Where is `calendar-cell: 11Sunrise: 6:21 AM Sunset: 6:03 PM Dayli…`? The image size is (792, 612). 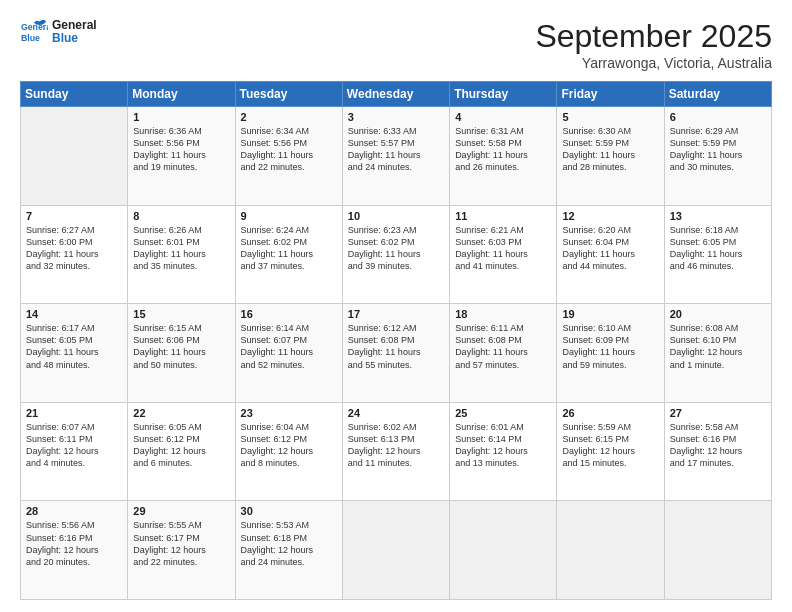
calendar-cell: 11Sunrise: 6:21 AM Sunset: 6:03 PM Dayli… is located at coordinates (504, 254).